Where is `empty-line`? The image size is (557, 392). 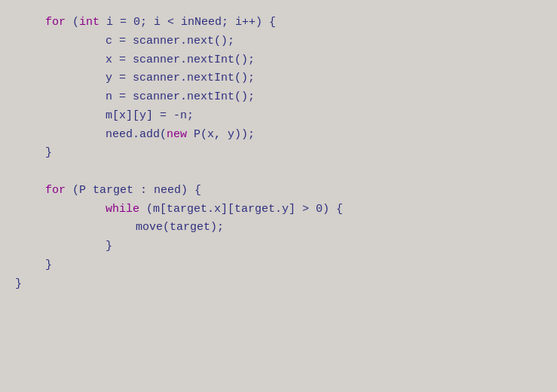 empty-line is located at coordinates (279, 172).